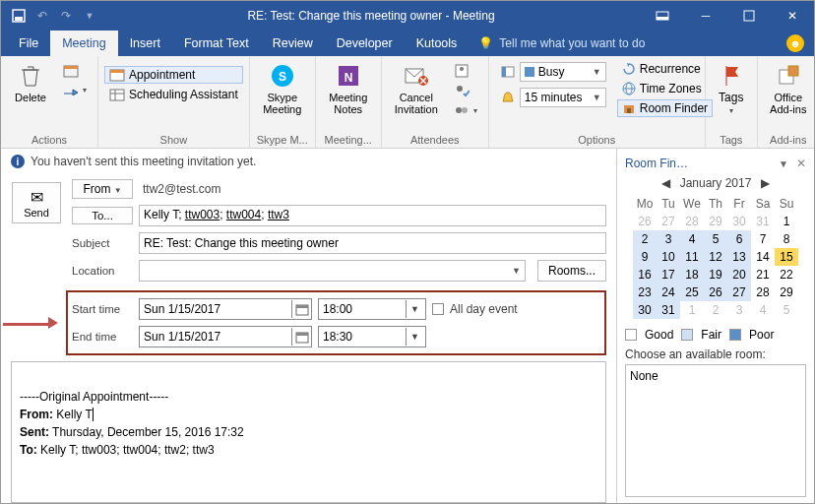  What do you see at coordinates (786, 275) in the screenshot?
I see `calendar-day: 22` at bounding box center [786, 275].